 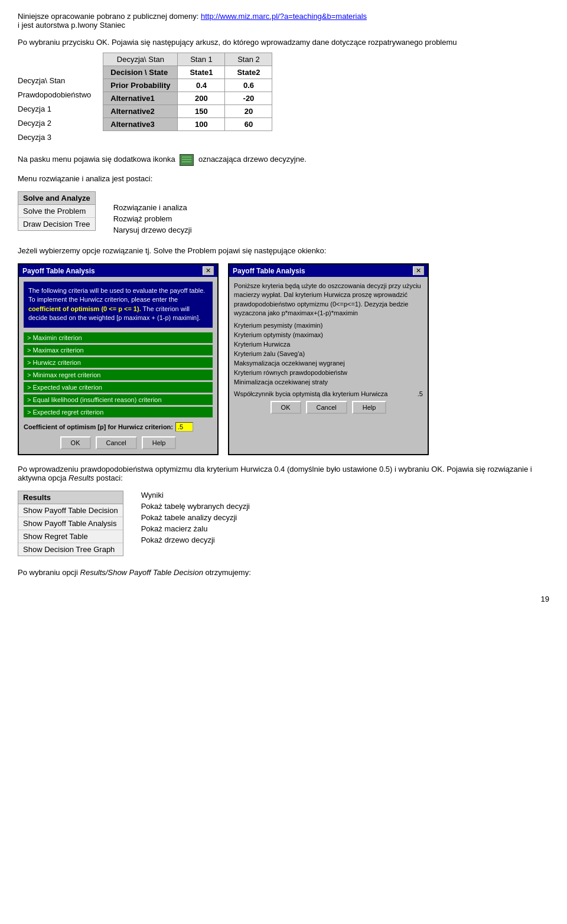 I want to click on dialog-right-help: Help, so click(x=370, y=407).